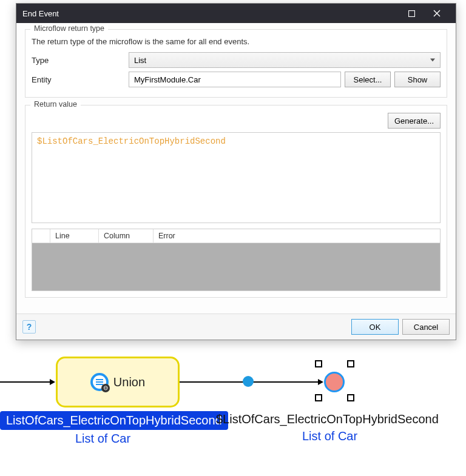 This screenshot has width=466, height=476. Describe the element at coordinates (414, 121) in the screenshot. I see `generate-button: Generate...` at that location.